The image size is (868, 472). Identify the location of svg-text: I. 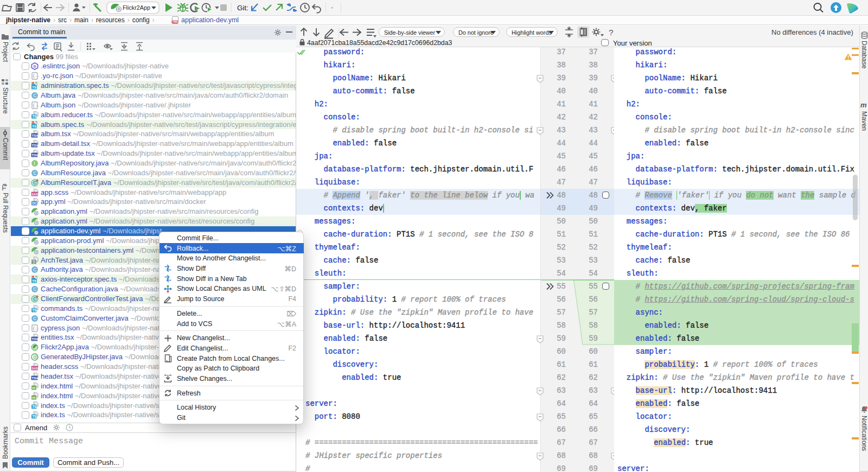
(34, 163).